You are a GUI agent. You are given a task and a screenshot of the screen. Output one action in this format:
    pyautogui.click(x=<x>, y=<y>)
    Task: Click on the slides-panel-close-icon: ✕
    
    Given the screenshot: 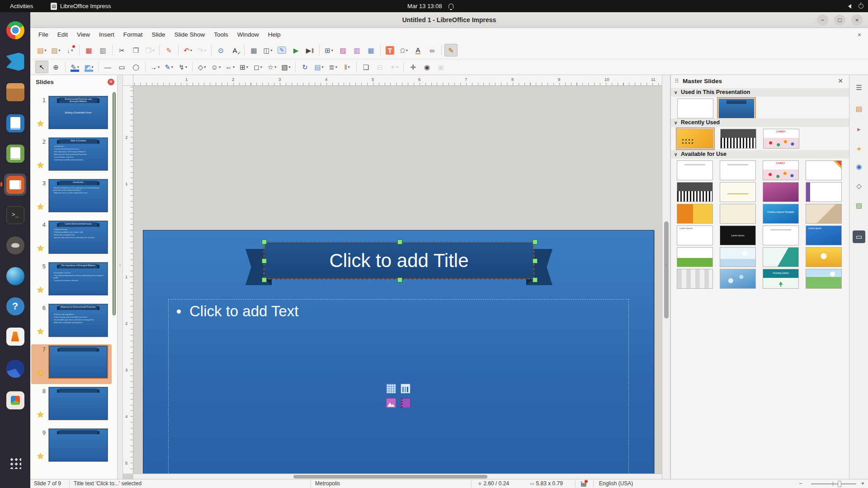 What is the action you would take?
    pyautogui.click(x=111, y=82)
    